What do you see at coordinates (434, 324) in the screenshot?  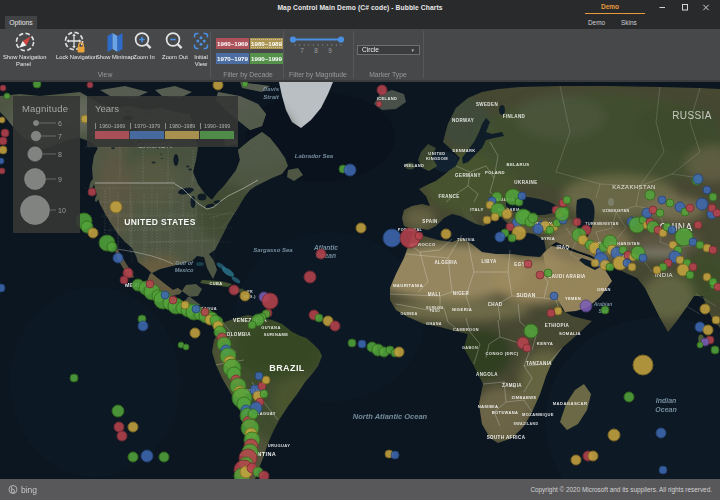 I see `svg-text: GHANA` at bounding box center [434, 324].